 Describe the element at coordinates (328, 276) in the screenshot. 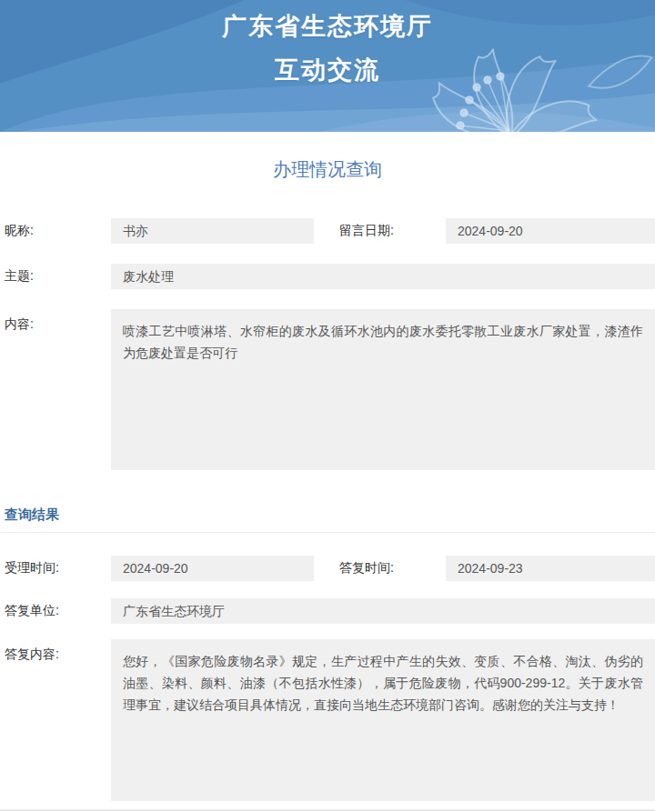

I see `row-subject: 主题: 废水处理` at that location.